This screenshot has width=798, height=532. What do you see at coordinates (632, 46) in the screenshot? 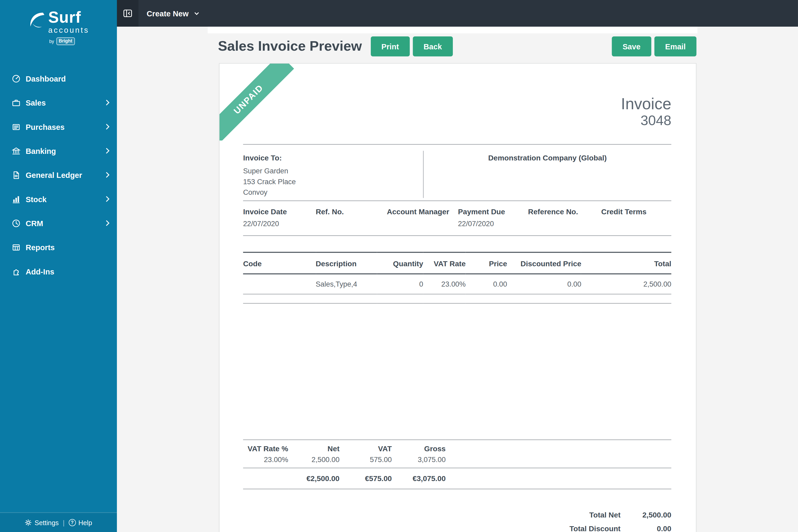
I see `save-button: Save` at bounding box center [632, 46].